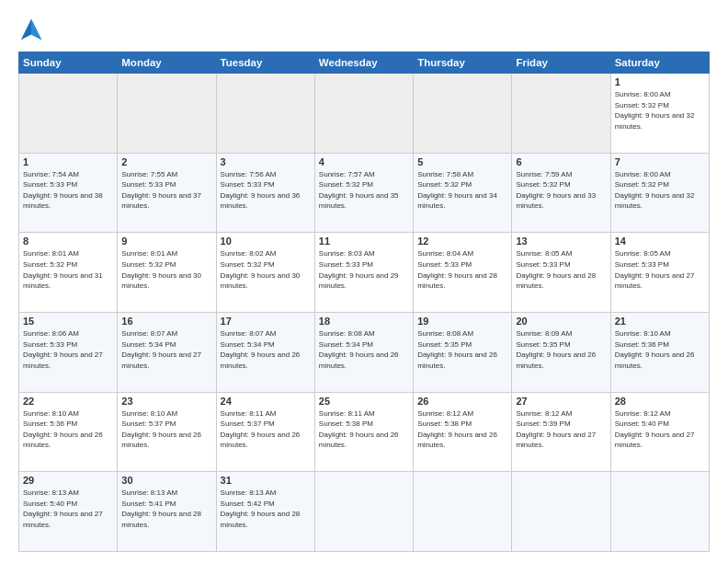 The height and width of the screenshot is (563, 728). What do you see at coordinates (561, 272) in the screenshot?
I see `calendar-cell: 13Sunrise: 8:05 AMSunset: 5:33 PMDayligh…` at bounding box center [561, 272].